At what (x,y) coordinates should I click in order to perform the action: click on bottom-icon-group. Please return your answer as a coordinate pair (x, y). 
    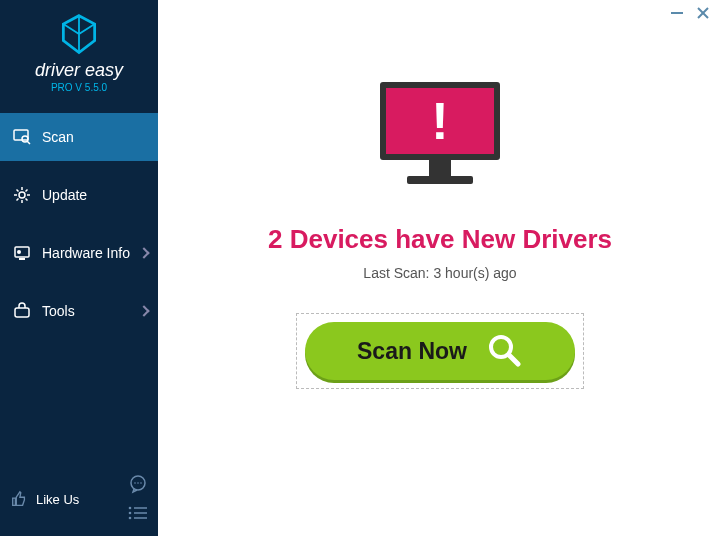
    Looking at the image, I should click on (138, 499).